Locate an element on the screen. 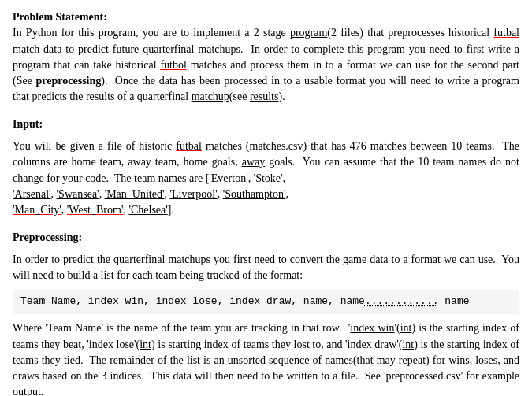 The height and width of the screenshot is (396, 532). futbol-text: futbol is located at coordinates (173, 65).